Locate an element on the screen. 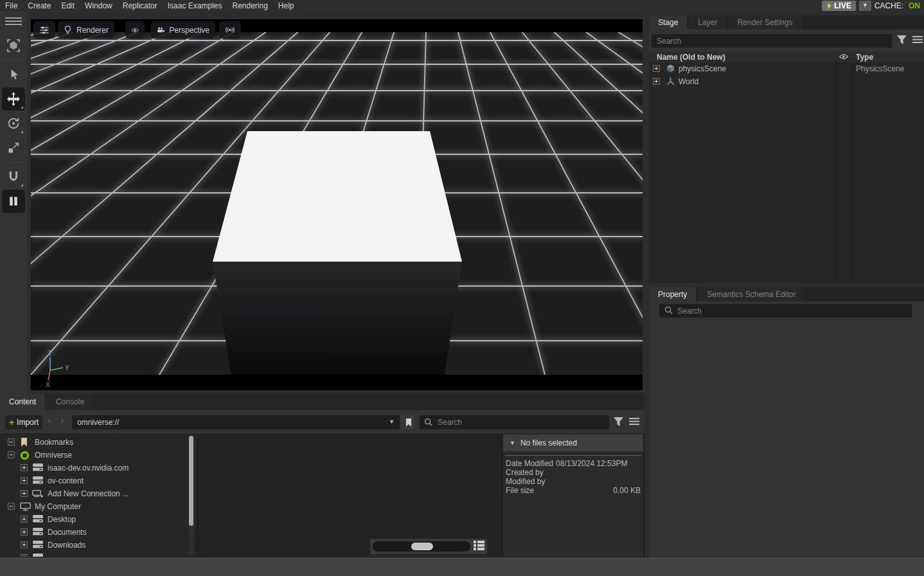 The image size is (924, 576). import-button: + Import is located at coordinates (24, 422).